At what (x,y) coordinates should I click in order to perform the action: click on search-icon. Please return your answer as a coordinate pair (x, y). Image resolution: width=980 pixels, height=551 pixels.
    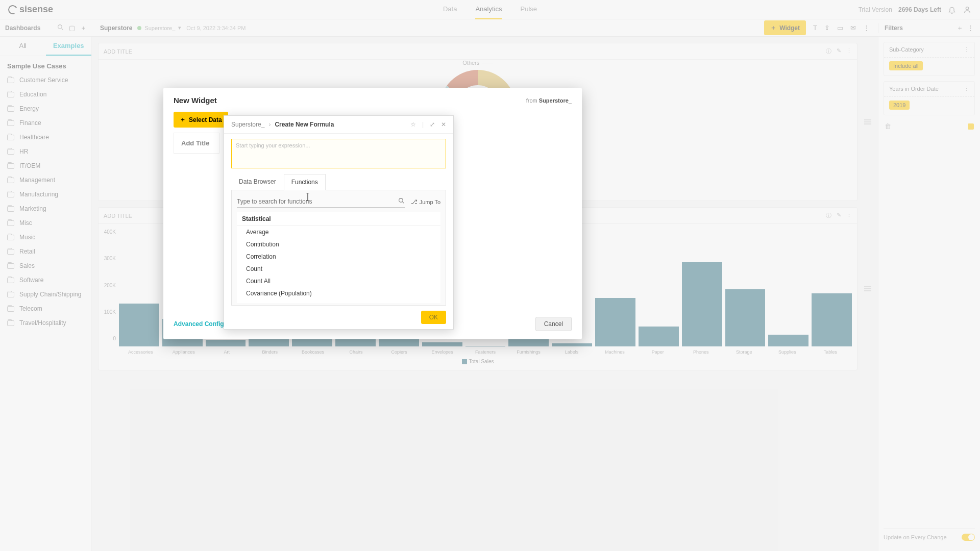
    Looking at the image, I should click on (401, 202).